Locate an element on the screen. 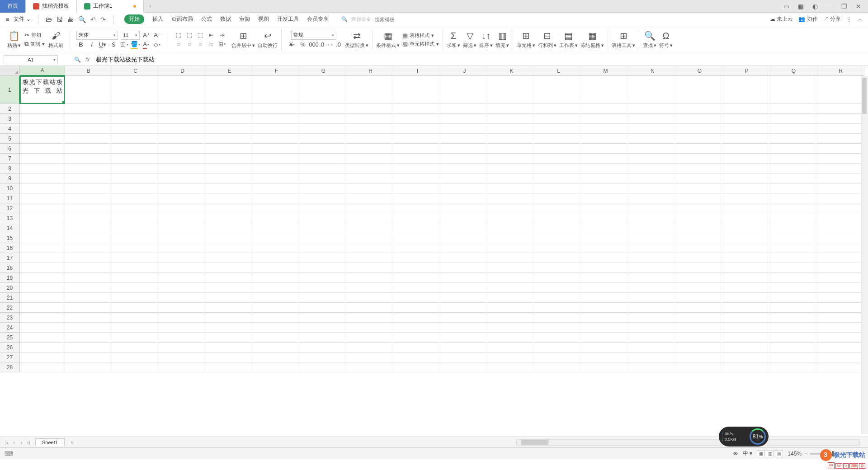 The height and width of the screenshot is (470, 868). cell-P9 is located at coordinates (747, 179).